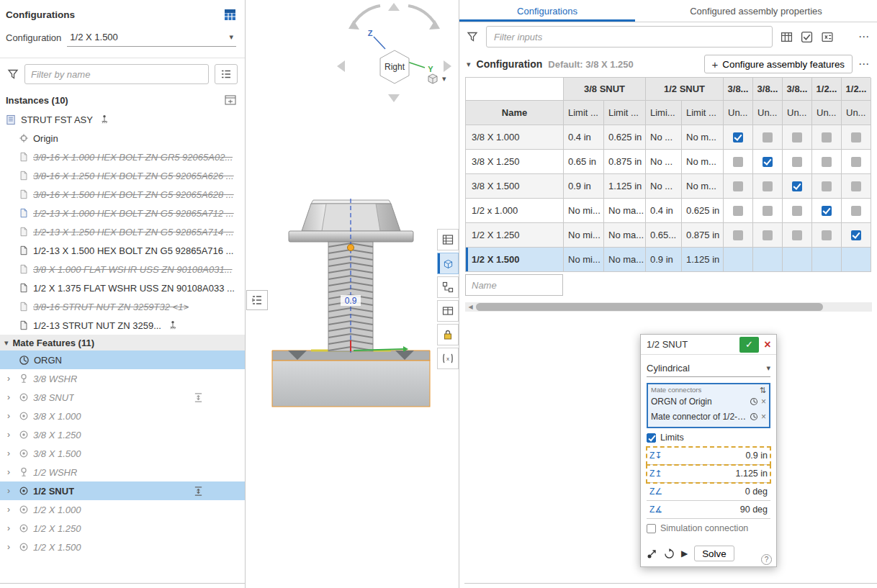  What do you see at coordinates (122, 379) in the screenshot?
I see `mate-item: ›3/8 WSHR` at bounding box center [122, 379].